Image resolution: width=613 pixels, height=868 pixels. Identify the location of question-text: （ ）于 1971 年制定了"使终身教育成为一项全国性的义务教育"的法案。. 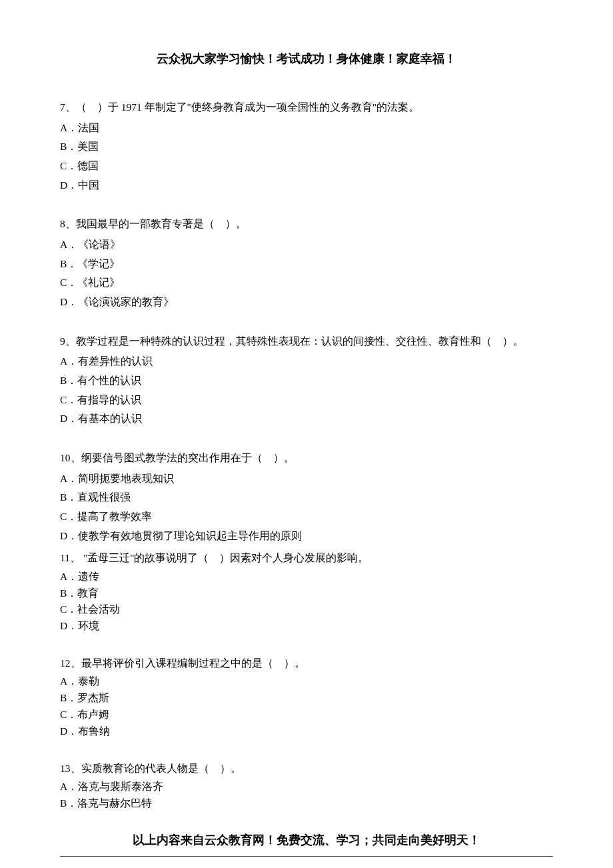
(248, 107).